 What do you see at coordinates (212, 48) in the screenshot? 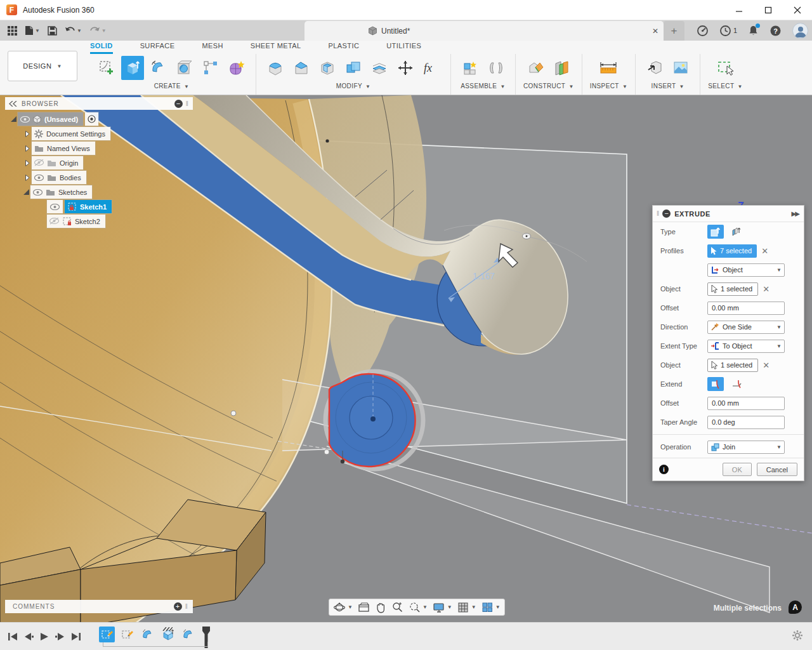
I see `tab-mesh: MESH` at bounding box center [212, 48].